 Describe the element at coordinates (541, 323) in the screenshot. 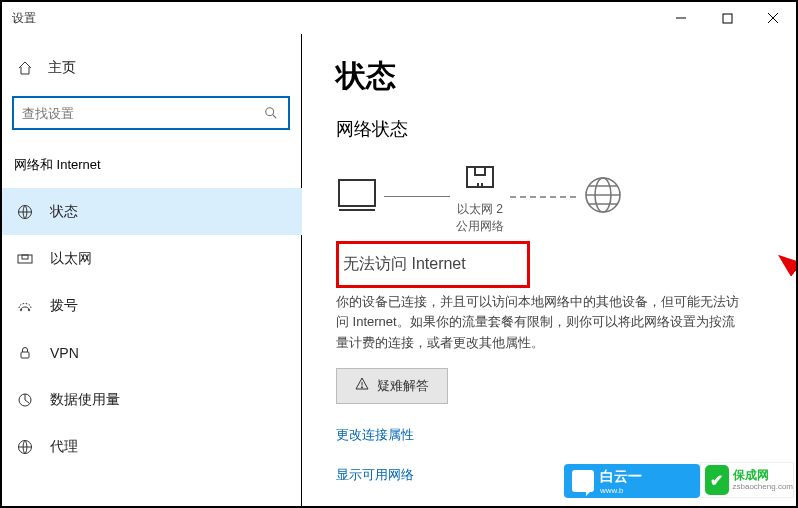

I see `status-description: 你的设备已连接，并且可以访问本地网络中的其他设备，但可能无法访问 Interne…` at that location.